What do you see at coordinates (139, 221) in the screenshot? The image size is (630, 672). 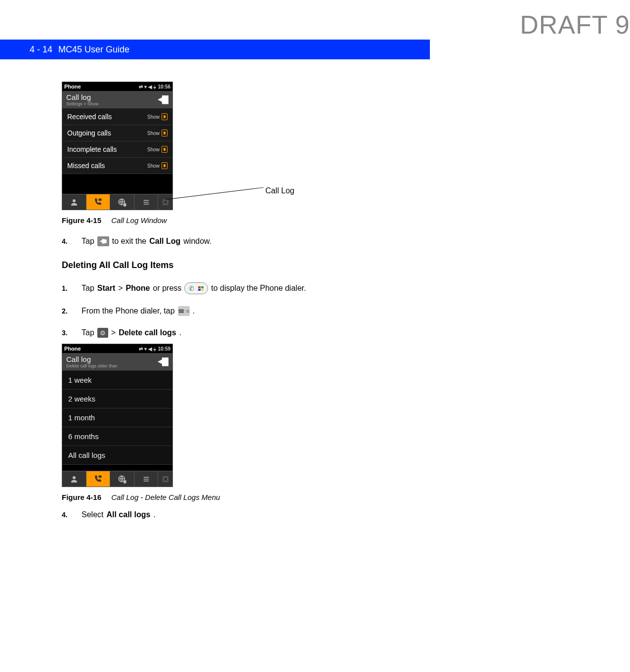 I see `figure-title: Call Log Window` at bounding box center [139, 221].